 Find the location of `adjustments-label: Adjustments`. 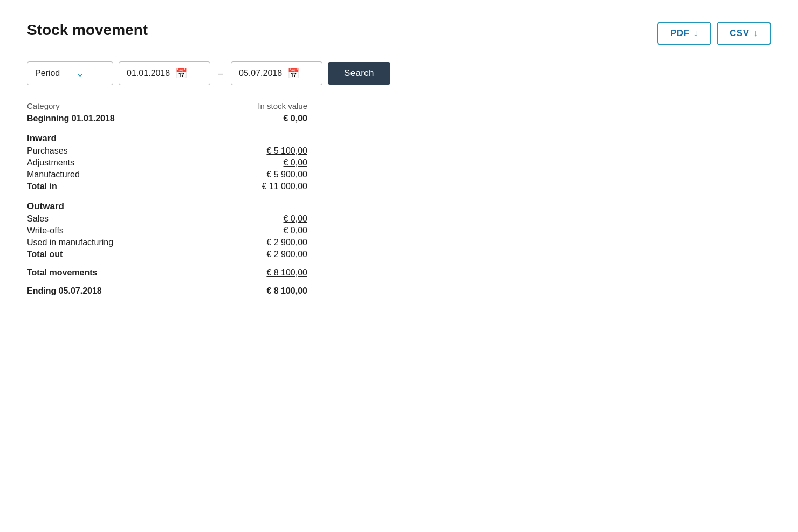

adjustments-label: Adjustments is located at coordinates (113, 163).